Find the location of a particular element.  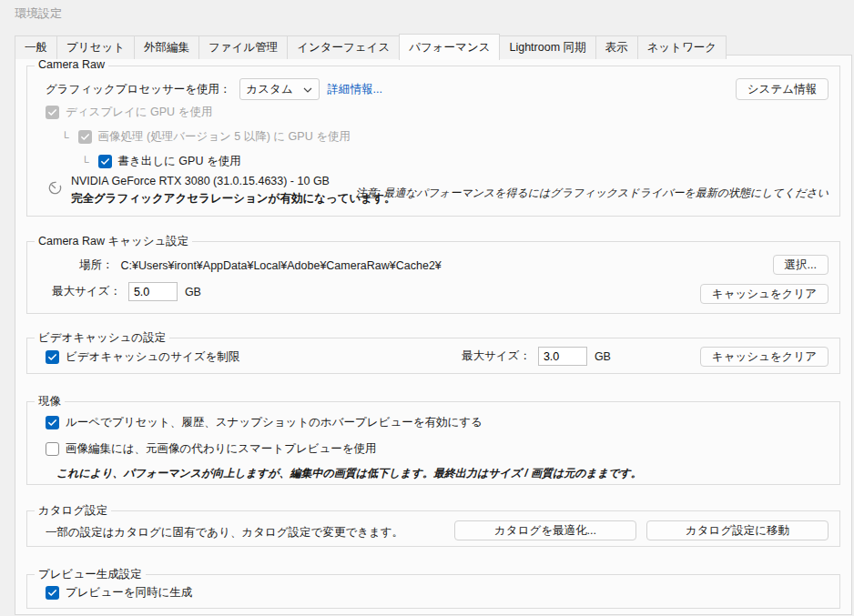

gpu-mode-selected: カスタム is located at coordinates (269, 89).